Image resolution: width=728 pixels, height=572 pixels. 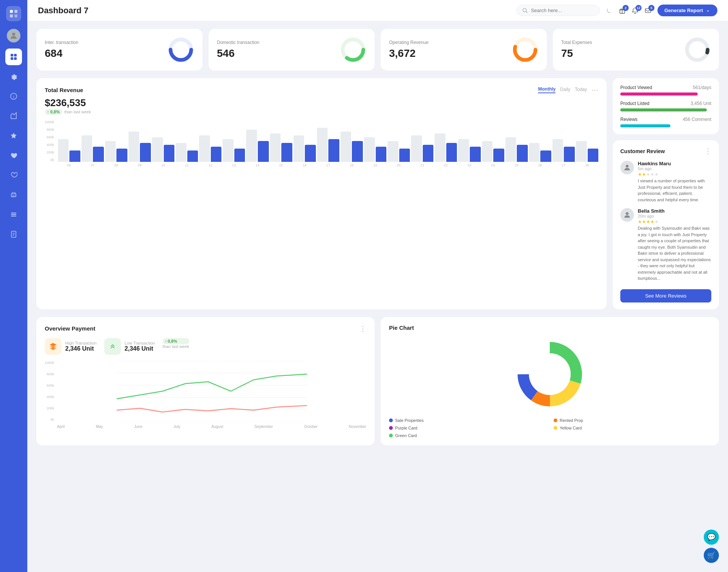 What do you see at coordinates (410, 420) in the screenshot?
I see `legend-label-sale: Sale Properties` at bounding box center [410, 420].